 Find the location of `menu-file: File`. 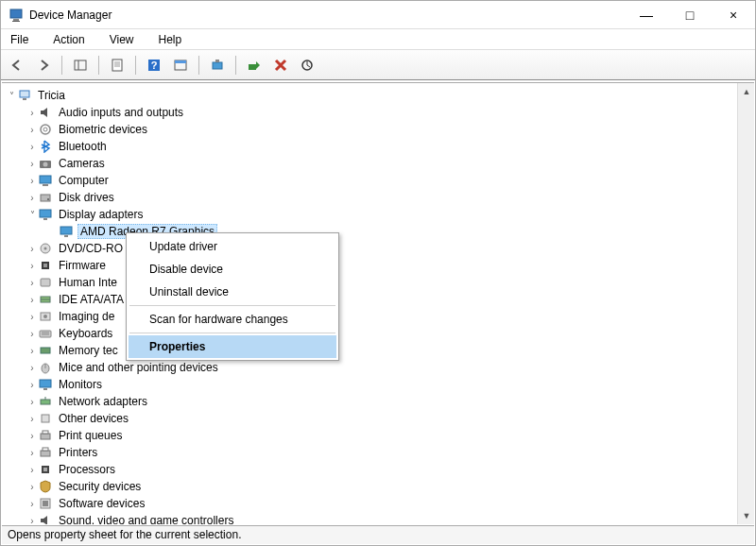

menu-file: File is located at coordinates (19, 40).